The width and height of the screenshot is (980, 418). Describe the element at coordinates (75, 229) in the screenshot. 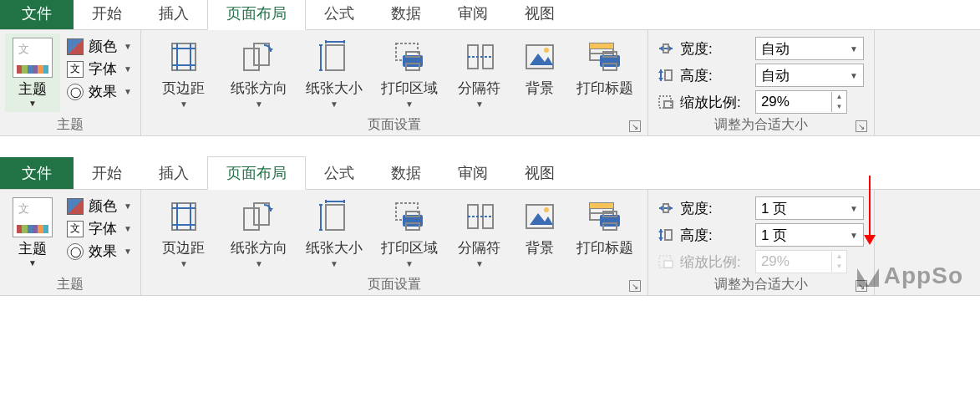

I see `fonts-icon: 文` at that location.